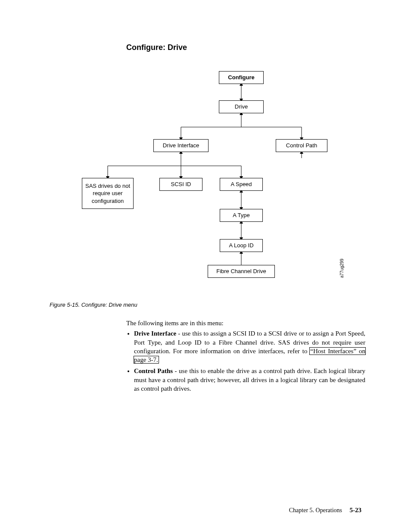 This screenshot has height=532, width=411. Describe the element at coordinates (250, 346) in the screenshot. I see `list-item: Drive Interface - use this to assign a S…` at that location.